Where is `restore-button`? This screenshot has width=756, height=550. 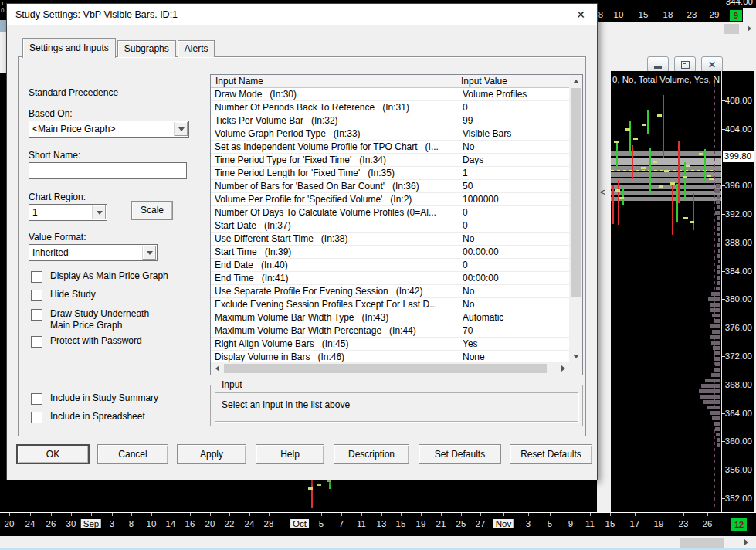 restore-button is located at coordinates (685, 65).